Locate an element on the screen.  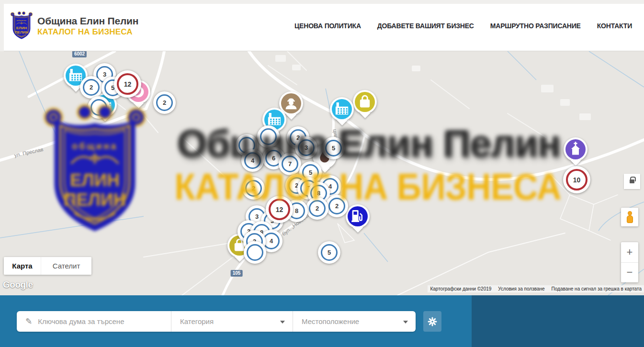
attribution-copyright: Картографски данни ©2019 is located at coordinates (461, 289).